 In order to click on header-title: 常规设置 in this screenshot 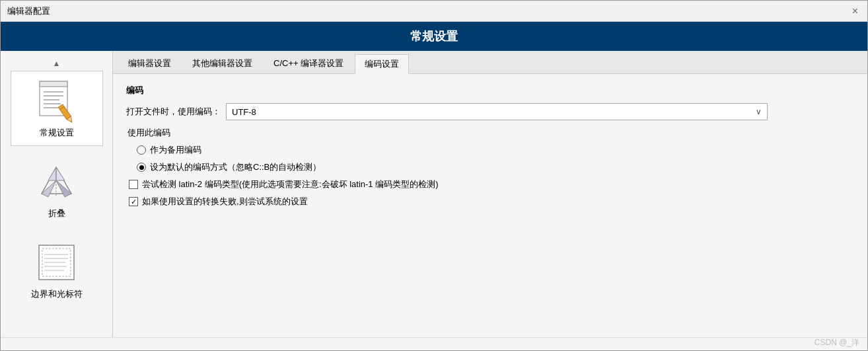, I will do `click(434, 36)`.